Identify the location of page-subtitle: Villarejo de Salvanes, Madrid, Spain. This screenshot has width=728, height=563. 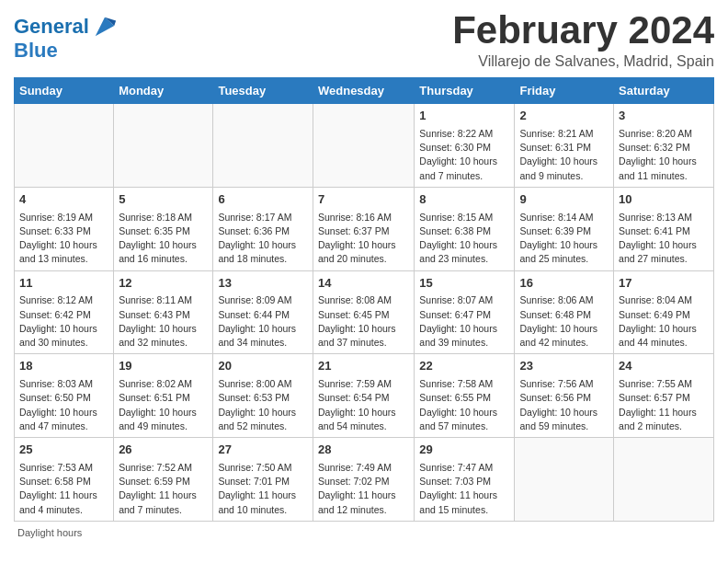
(583, 62).